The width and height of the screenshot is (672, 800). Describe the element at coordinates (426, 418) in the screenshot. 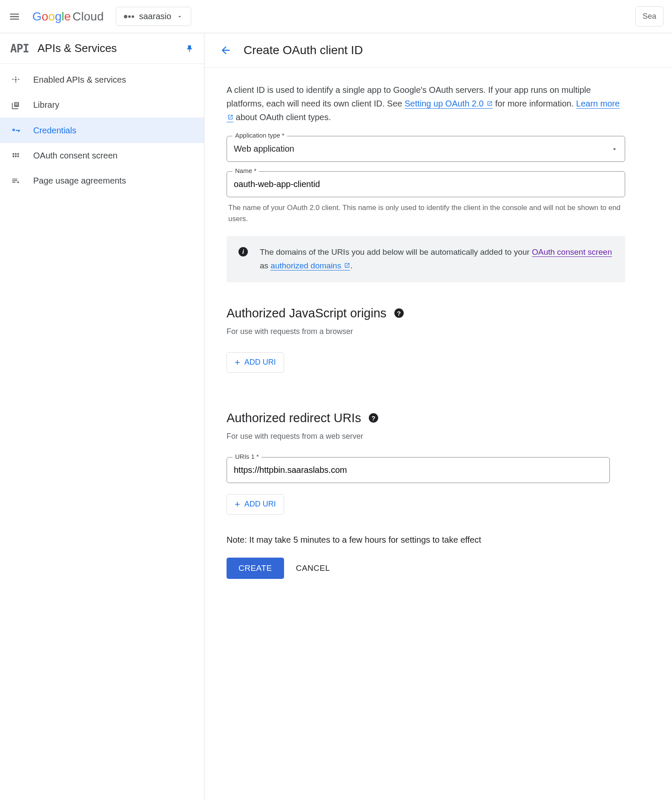

I see `redirect-uris-header: Authorized redirect URIs ?` at that location.